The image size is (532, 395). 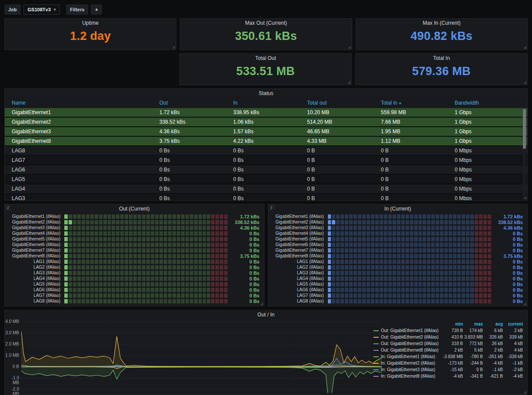 I want to click on column-header-total-in: Total in▾, so click(x=414, y=103).